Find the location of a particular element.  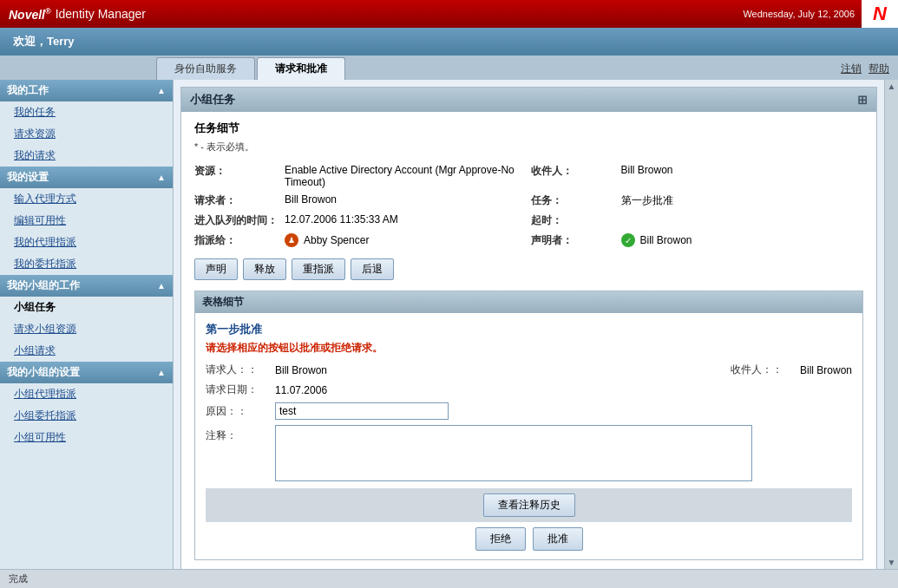

form-notes-label: 注释： is located at coordinates (240, 435).